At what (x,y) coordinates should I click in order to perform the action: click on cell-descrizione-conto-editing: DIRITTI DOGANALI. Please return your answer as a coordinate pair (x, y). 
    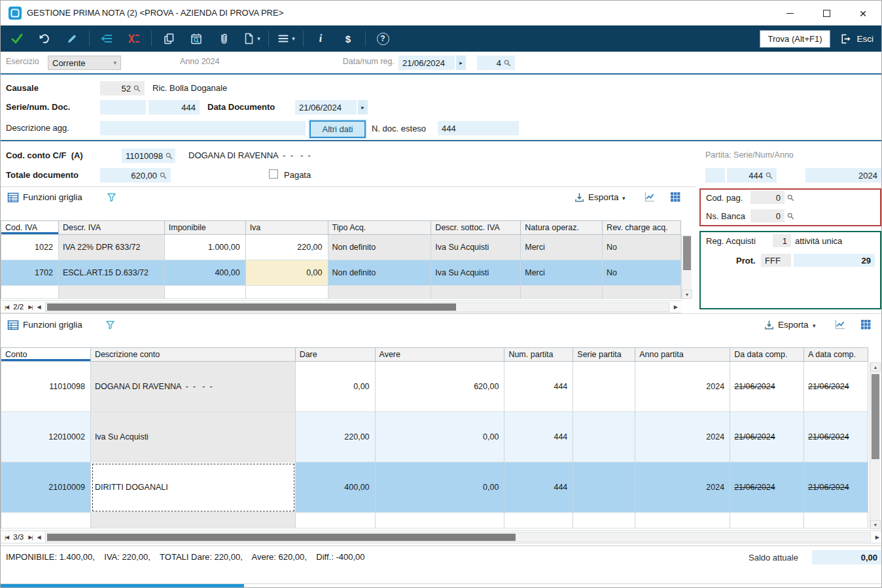
    Looking at the image, I should click on (194, 488).